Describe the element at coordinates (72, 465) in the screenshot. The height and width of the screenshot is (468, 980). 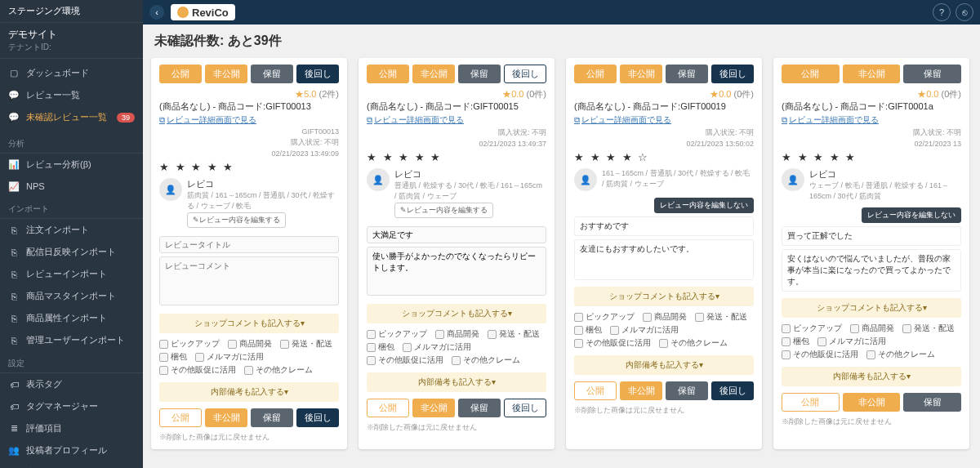
I see `nav-product-master: ▦商品マスタ` at that location.